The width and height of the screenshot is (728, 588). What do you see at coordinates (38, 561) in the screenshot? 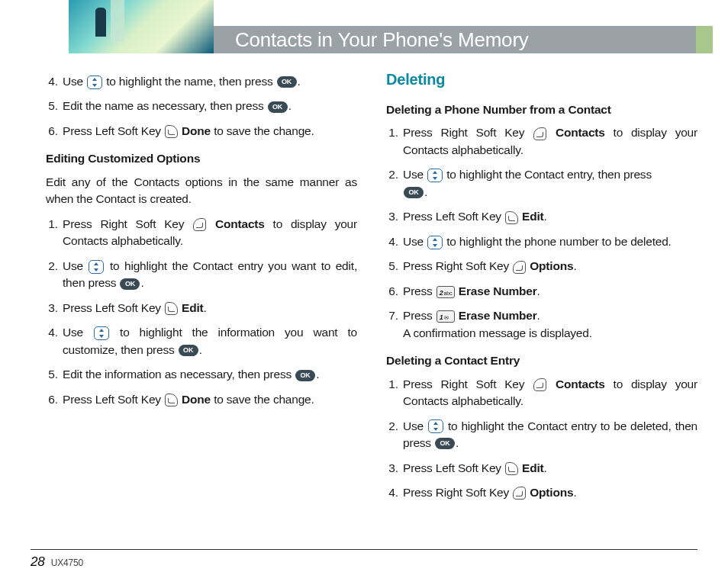
I see `page-number: 28` at bounding box center [38, 561].